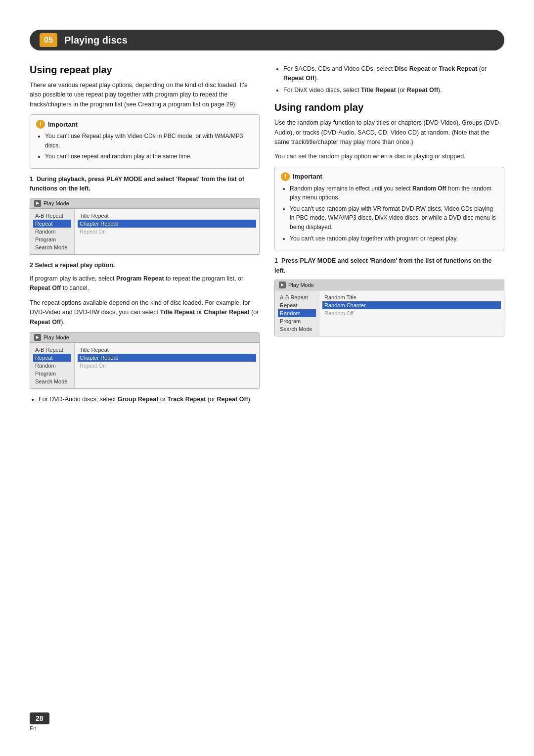 Image resolution: width=534 pixels, height=756 pixels. I want to click on mockup1-right: Title Repeat Chapter Repeat Repeat On, so click(167, 232).